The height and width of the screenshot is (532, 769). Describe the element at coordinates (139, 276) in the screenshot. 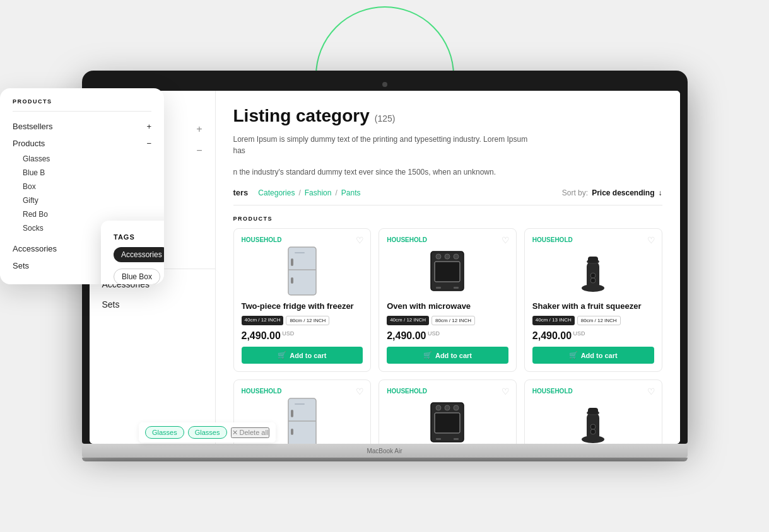

I see `tags-list-outlined: Blue Box Gifty` at that location.